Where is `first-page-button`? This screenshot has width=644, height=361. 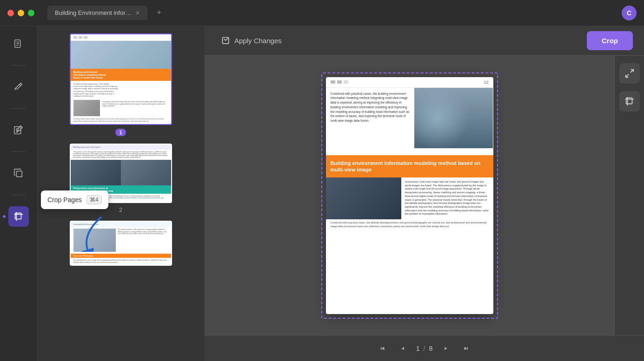
first-page-button is located at coordinates (383, 348).